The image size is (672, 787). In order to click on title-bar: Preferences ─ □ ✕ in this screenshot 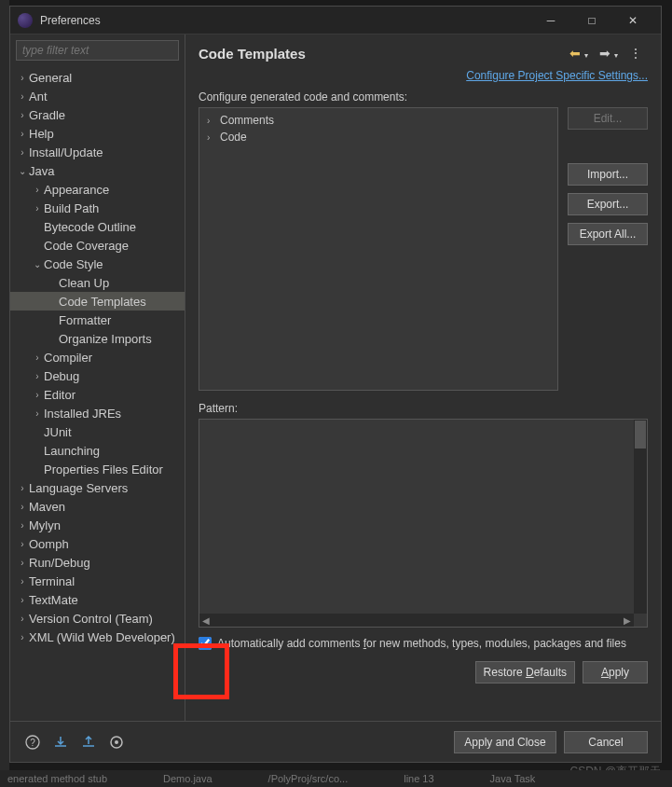, I will do `click(336, 21)`.